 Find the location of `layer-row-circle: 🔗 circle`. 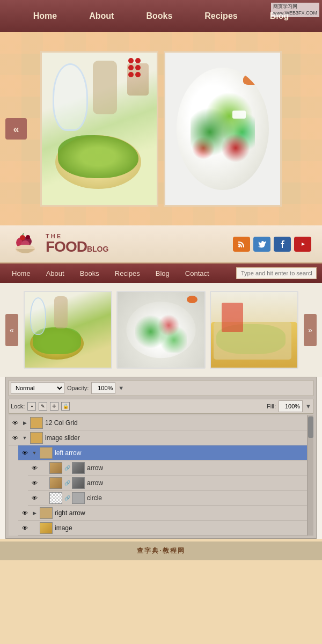

layer-row-circle: 🔗 circle is located at coordinates (167, 498).